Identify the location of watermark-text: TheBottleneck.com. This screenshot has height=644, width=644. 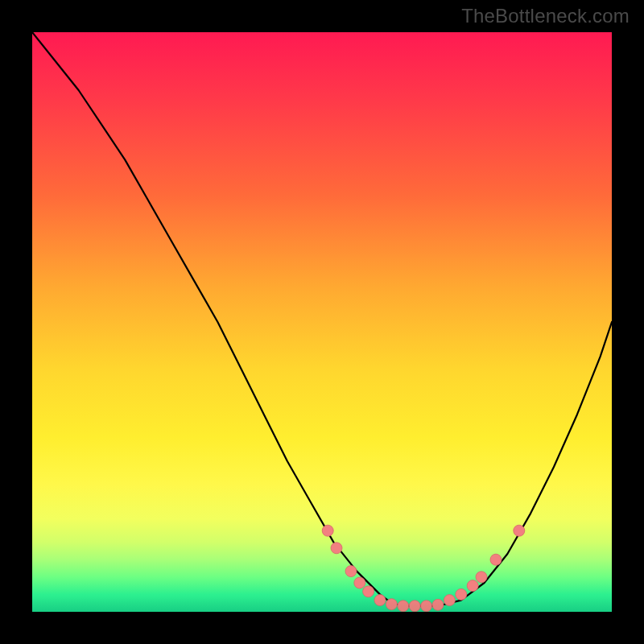
(546, 16).